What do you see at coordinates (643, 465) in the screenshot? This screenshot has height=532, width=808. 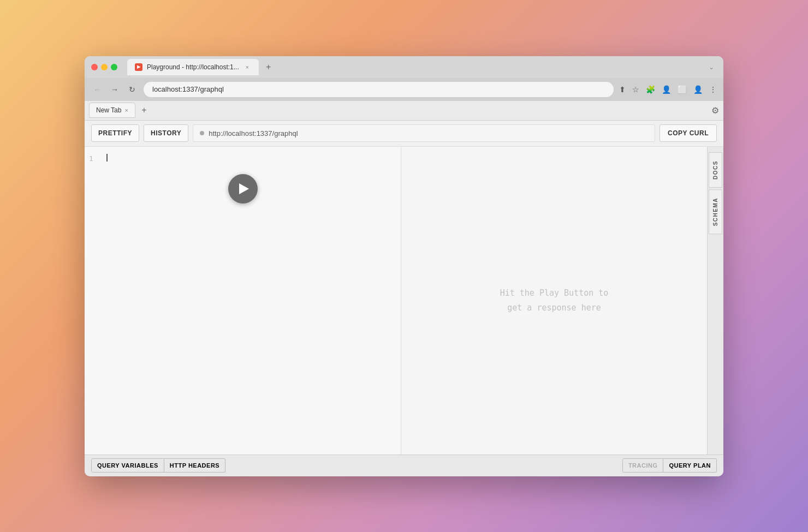 I see `tracing-button: TRACING` at bounding box center [643, 465].